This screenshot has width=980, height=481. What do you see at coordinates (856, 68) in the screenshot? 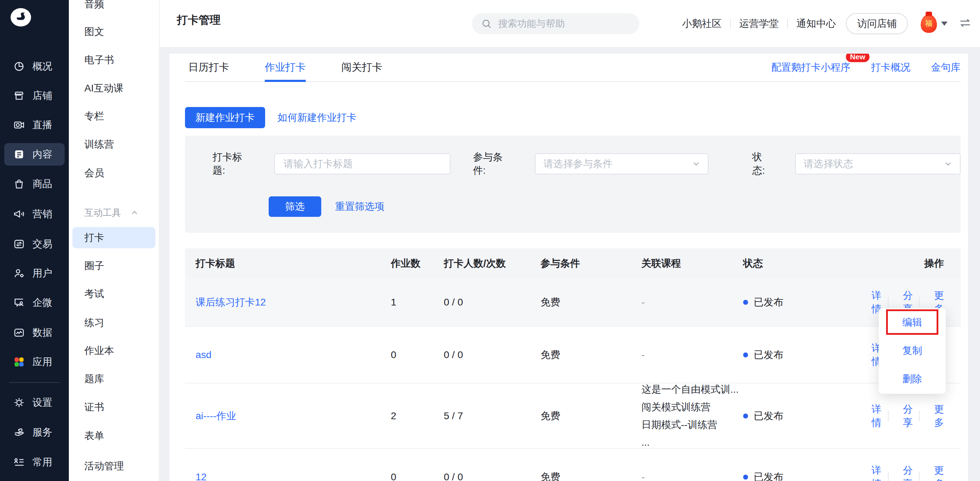
I see `tabs-right-links: 配置鹅打卡小程序 New 打卡概况 金句库` at bounding box center [856, 68].